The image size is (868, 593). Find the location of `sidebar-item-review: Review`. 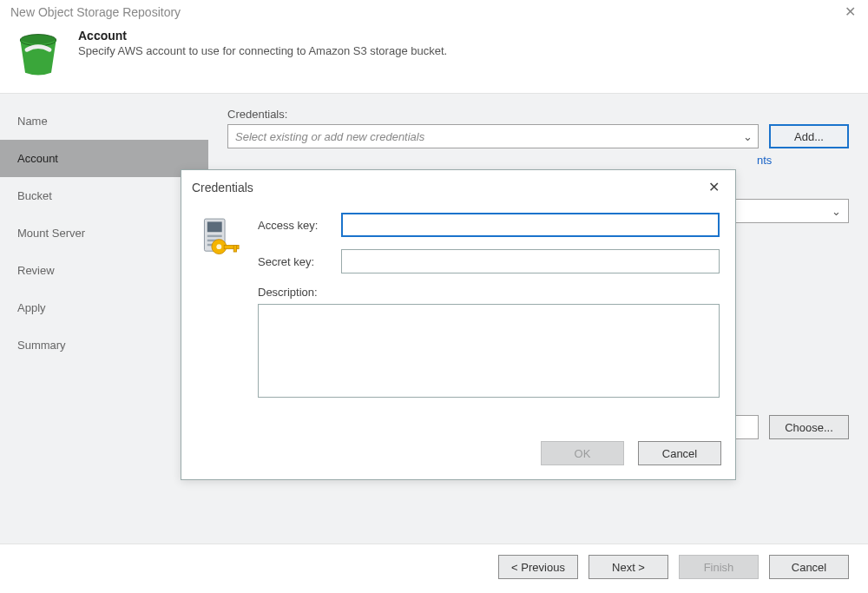

sidebar-item-review: Review is located at coordinates (104, 271).